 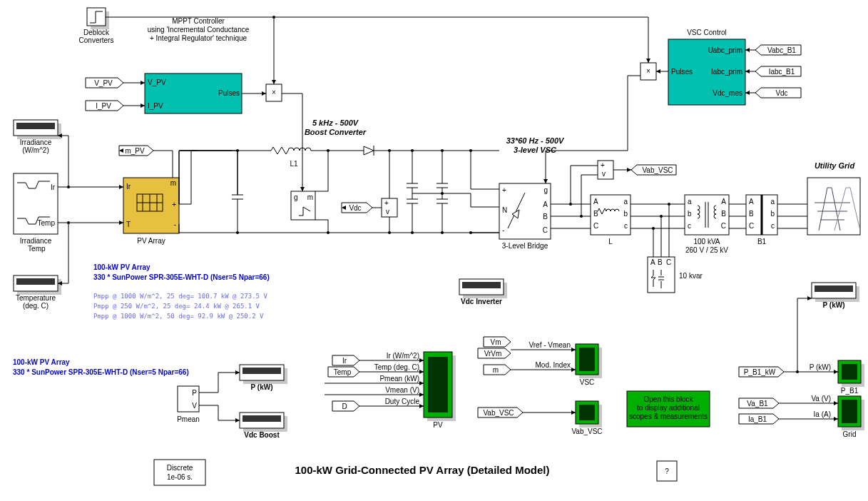 I want to click on svg-text: P (kW), so click(x=820, y=367).